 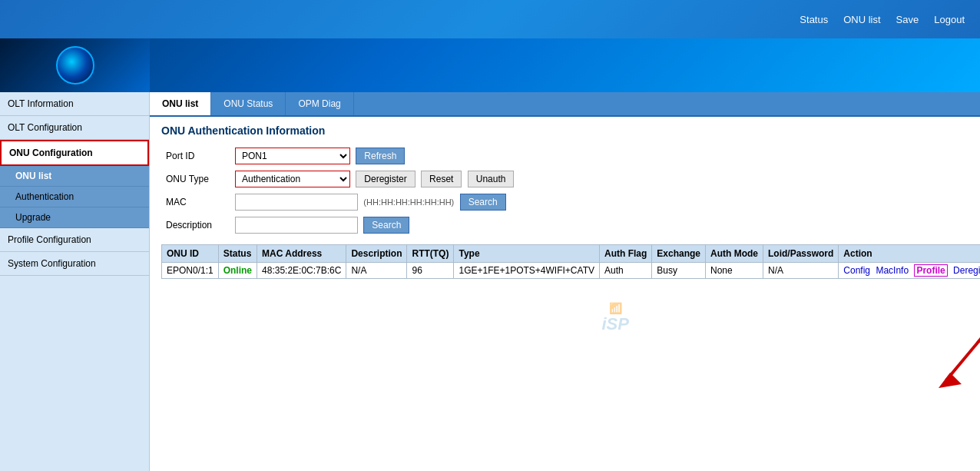 What do you see at coordinates (801, 270) in the screenshot?
I see `cell-loid: N/A` at bounding box center [801, 270].